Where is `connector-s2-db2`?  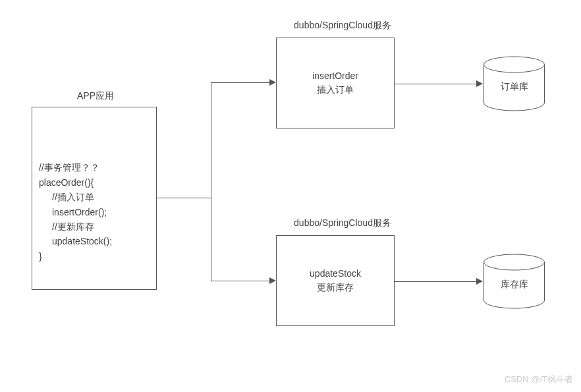 connector-s2-db2 is located at coordinates (435, 282).